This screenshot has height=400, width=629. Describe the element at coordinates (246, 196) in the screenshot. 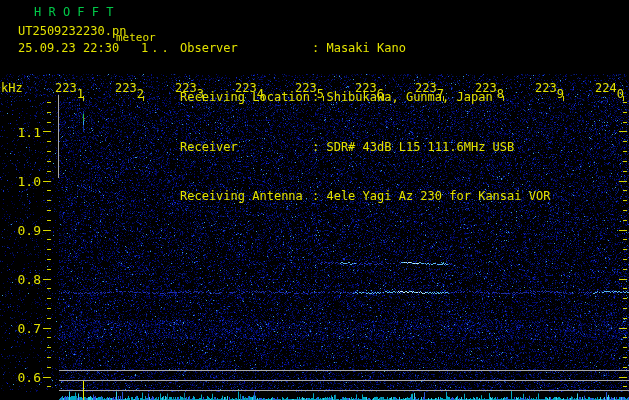

I see `meta-label: Receiving Antenna` at that location.